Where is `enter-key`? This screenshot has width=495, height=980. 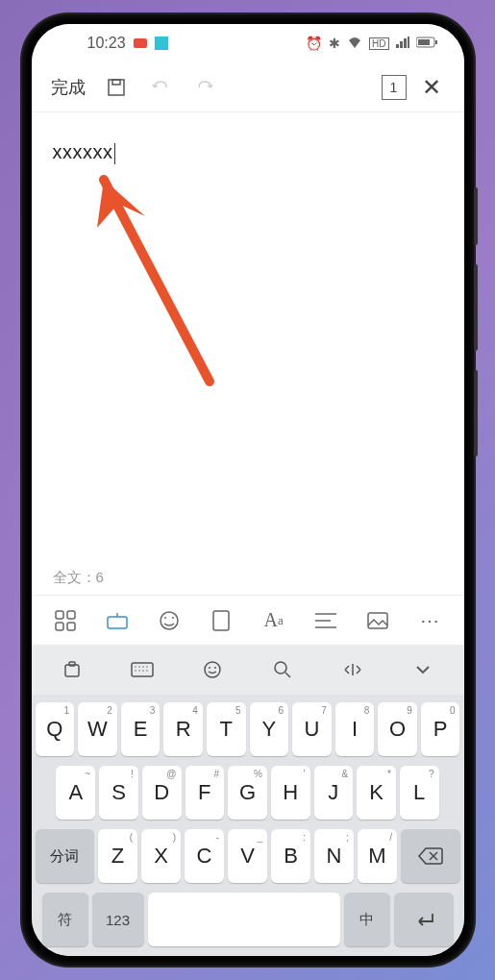
enter-key is located at coordinates (424, 919).